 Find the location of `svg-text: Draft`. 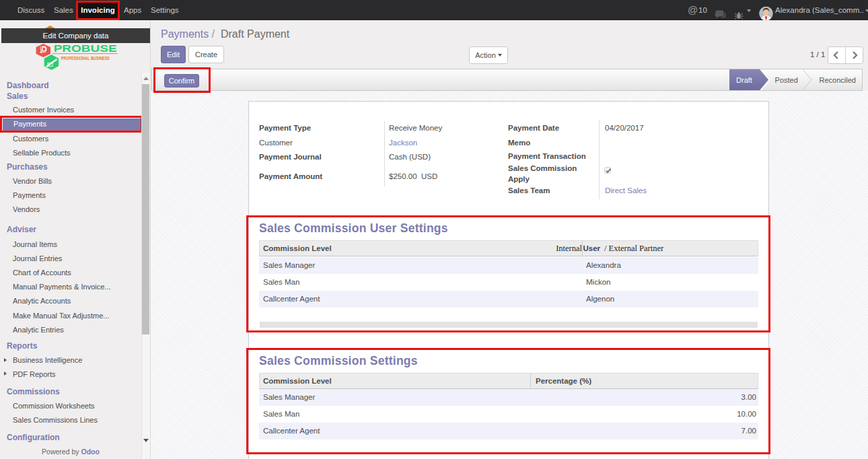

svg-text: Draft is located at coordinates (744, 80).